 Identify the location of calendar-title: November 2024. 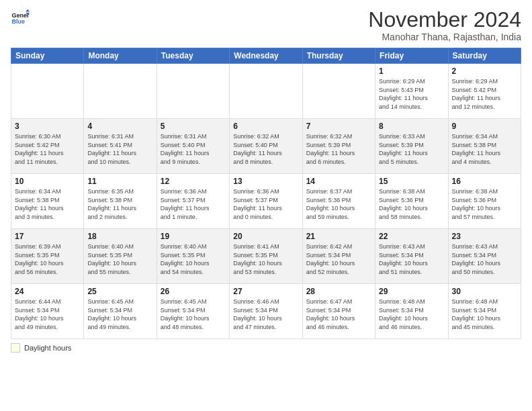
(445, 20).